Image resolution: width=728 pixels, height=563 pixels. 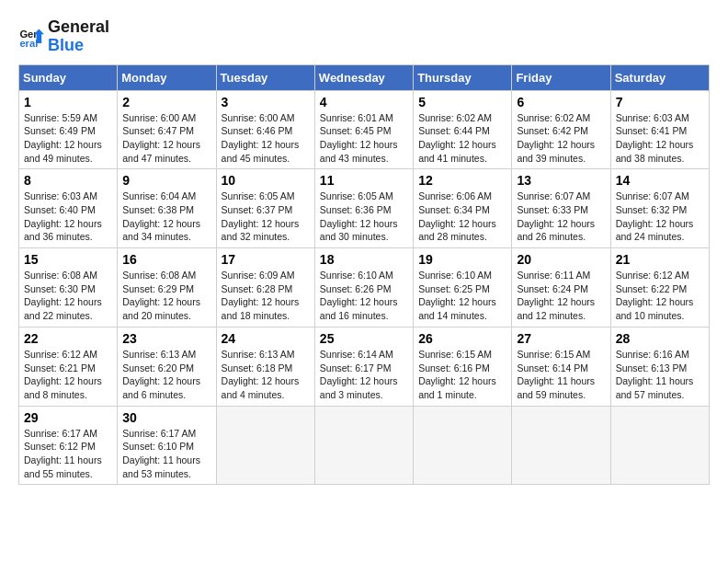 I want to click on calendar-cell: 25Sunrise: 6:14 AM Sunset: 6:17 PM Dayli…, so click(x=364, y=366).